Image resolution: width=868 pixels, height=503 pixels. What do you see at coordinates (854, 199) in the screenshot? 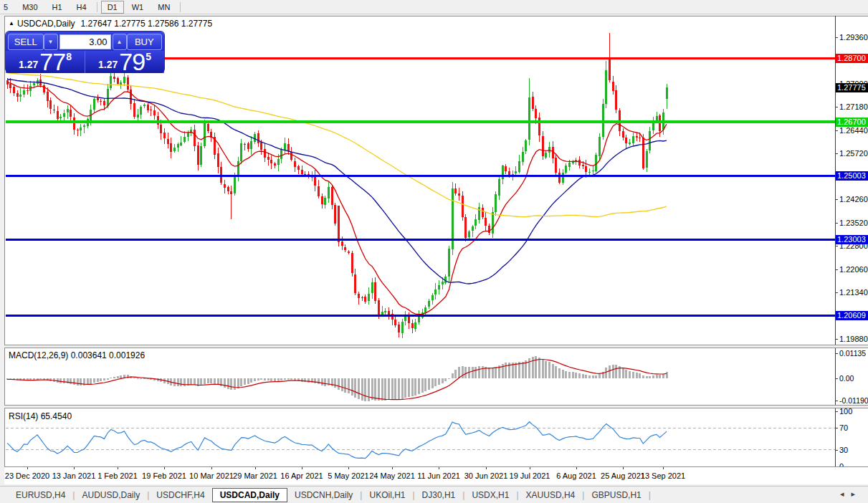
I see `price-tick-label: 1.24260` at bounding box center [854, 199].